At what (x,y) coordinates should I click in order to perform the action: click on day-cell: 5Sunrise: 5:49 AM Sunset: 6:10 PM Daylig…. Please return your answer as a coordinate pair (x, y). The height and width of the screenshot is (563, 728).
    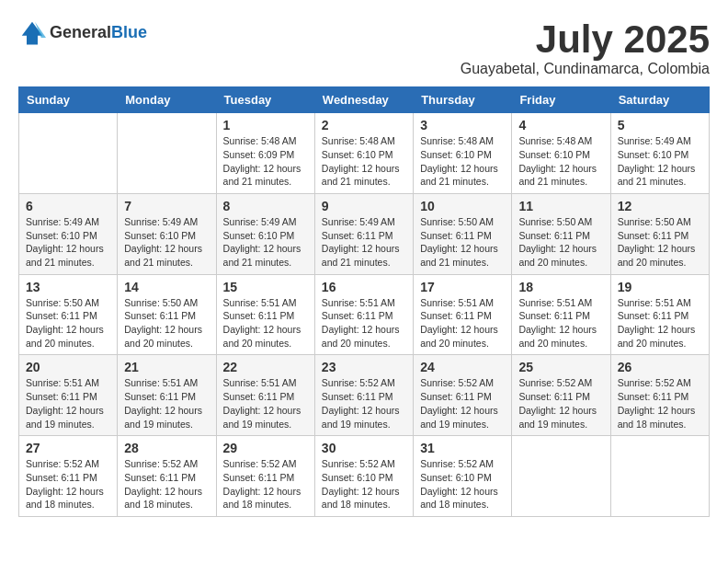
    Looking at the image, I should click on (660, 154).